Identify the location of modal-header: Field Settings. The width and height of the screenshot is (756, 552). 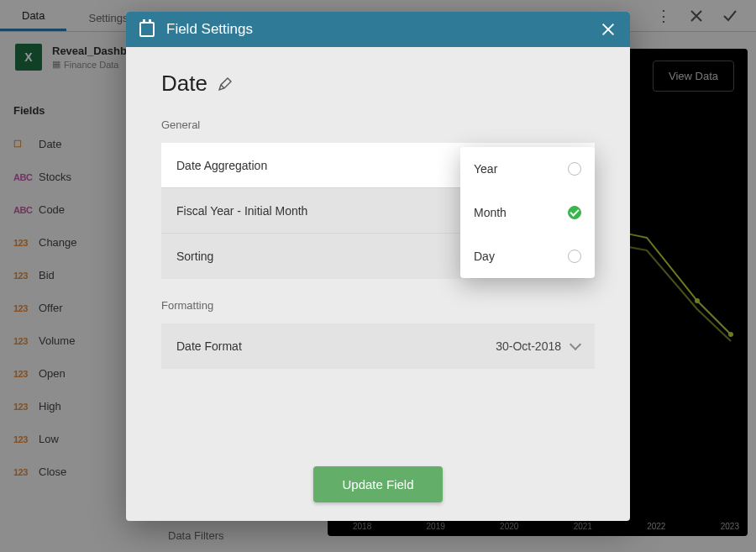
(378, 29).